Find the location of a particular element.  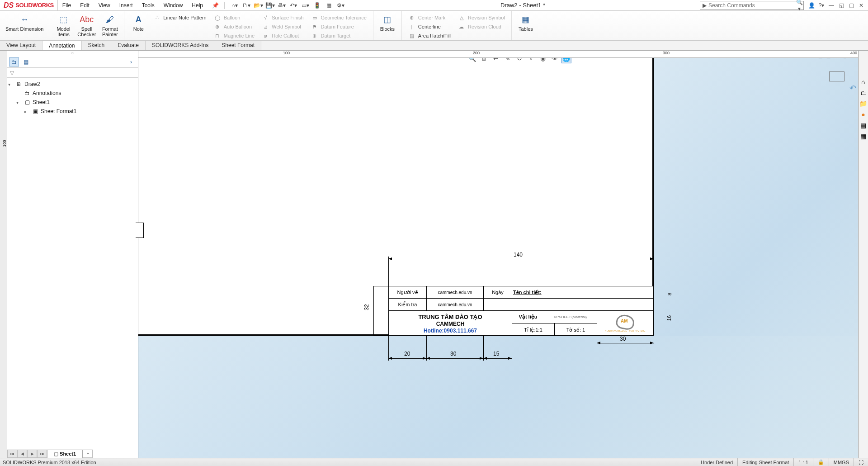

blocks-button: ◫ Blocks is located at coordinates (387, 23).